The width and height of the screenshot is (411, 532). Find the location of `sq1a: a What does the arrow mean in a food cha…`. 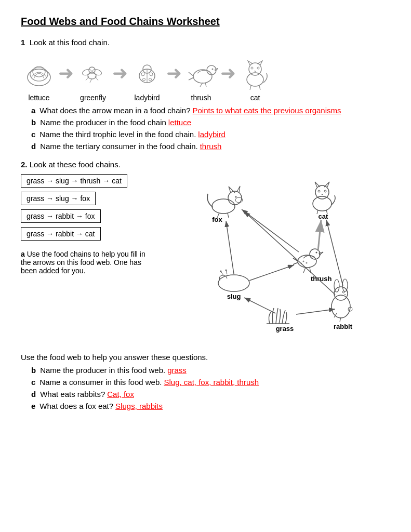

sq1a: a What does the arrow mean in a food cha… is located at coordinates (211, 110).